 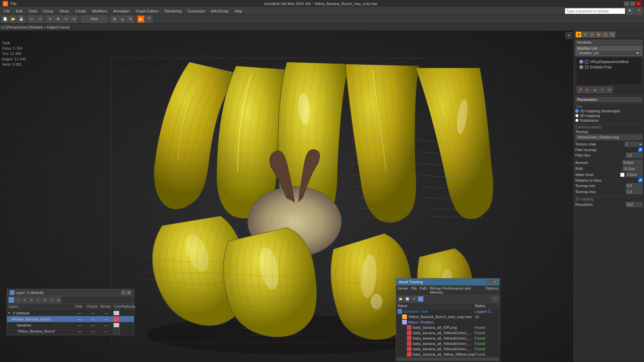 What do you see at coordinates (123, 293) in the screenshot?
I see `layer-help-btn: ?` at bounding box center [123, 293].